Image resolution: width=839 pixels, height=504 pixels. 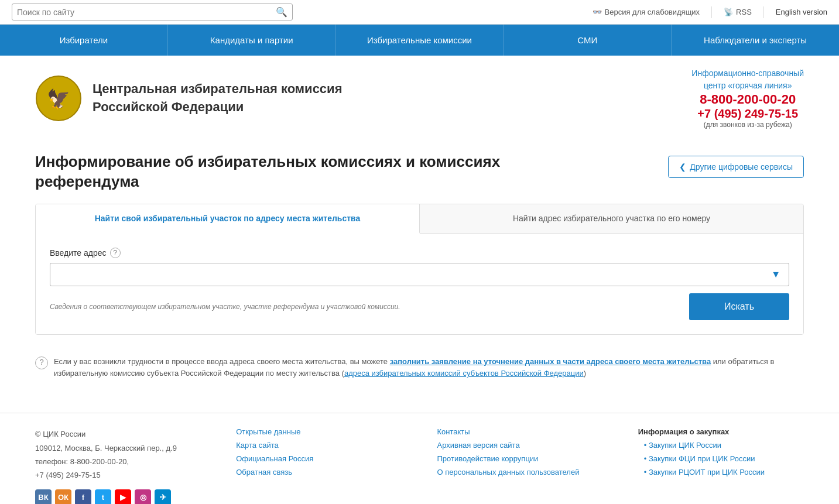 What do you see at coordinates (43, 496) in the screenshot?
I see `social-vk: ВК` at bounding box center [43, 496].